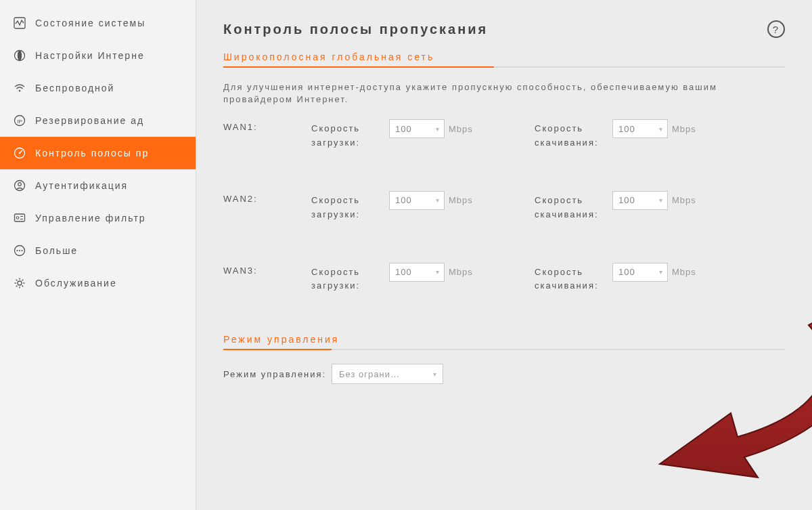  Describe the element at coordinates (97, 283) in the screenshot. I see `sidebar-item-maintenance: Обслуживание` at that location.